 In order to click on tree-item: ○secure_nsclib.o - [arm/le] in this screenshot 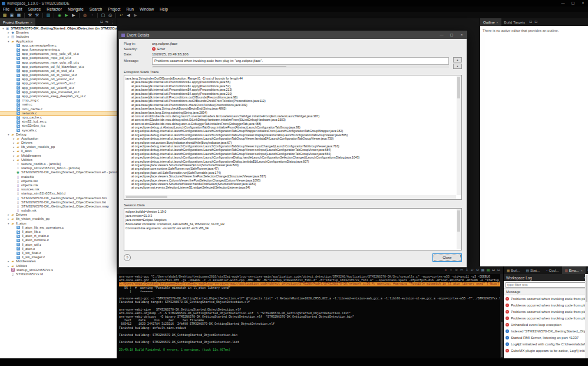, I will do `click(58, 164)`.